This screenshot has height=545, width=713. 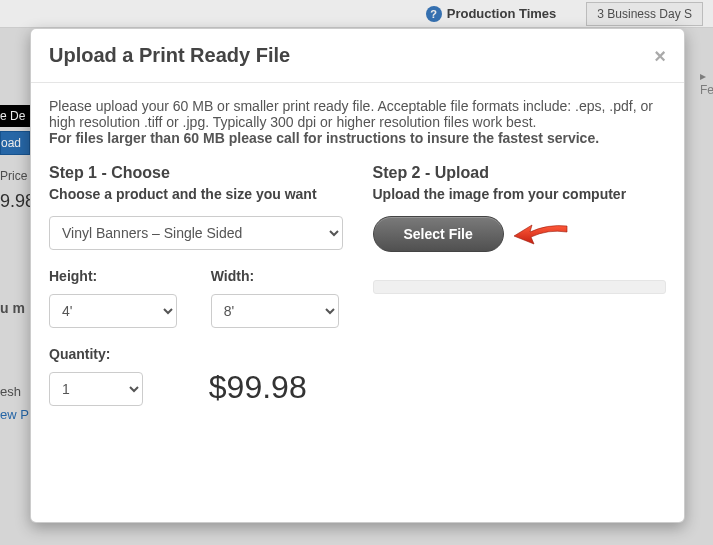 I want to click on dimensions-row: Height: 4' Width: 8', so click(x=196, y=298).